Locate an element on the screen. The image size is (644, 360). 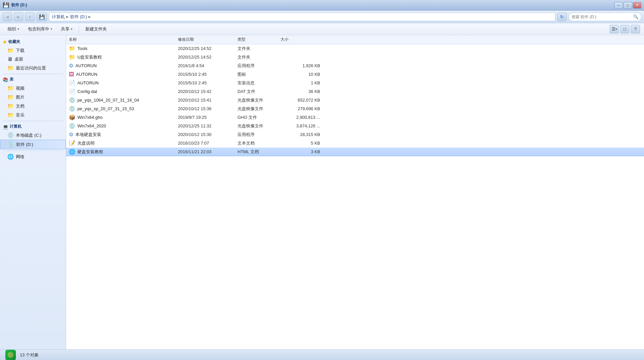
desktop-icon: 🖥 is located at coordinates (10, 59).